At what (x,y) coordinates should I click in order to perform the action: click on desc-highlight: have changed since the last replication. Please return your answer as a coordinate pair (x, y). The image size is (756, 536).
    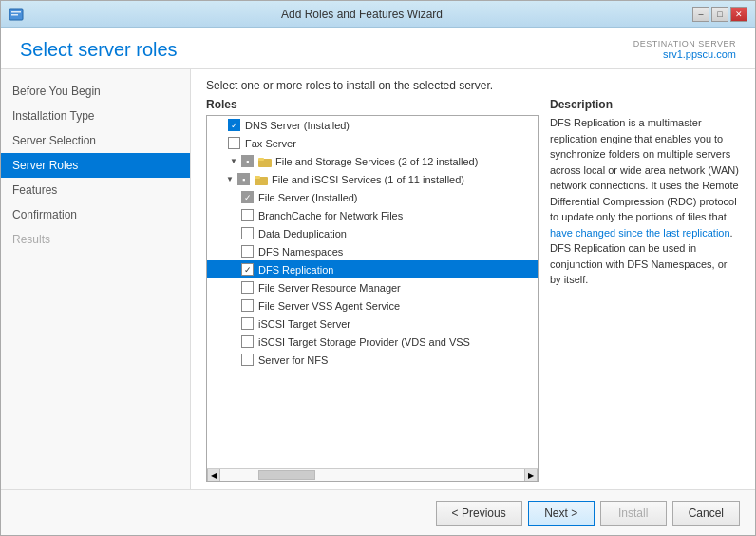
    Looking at the image, I should click on (640, 233).